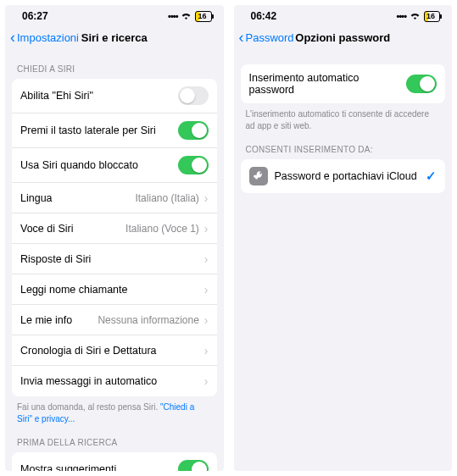 This screenshot has height=476, width=457. I want to click on row-label: Abilita "Ehi Siri", so click(57, 96).